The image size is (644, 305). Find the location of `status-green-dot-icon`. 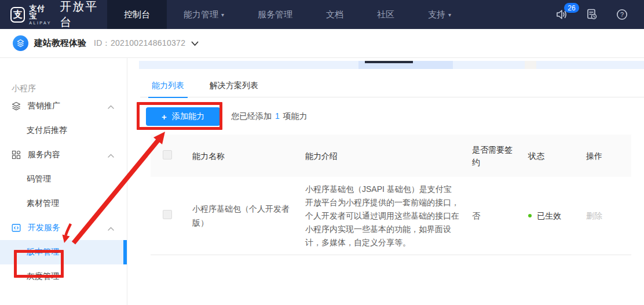

status-green-dot-icon is located at coordinates (530, 216).